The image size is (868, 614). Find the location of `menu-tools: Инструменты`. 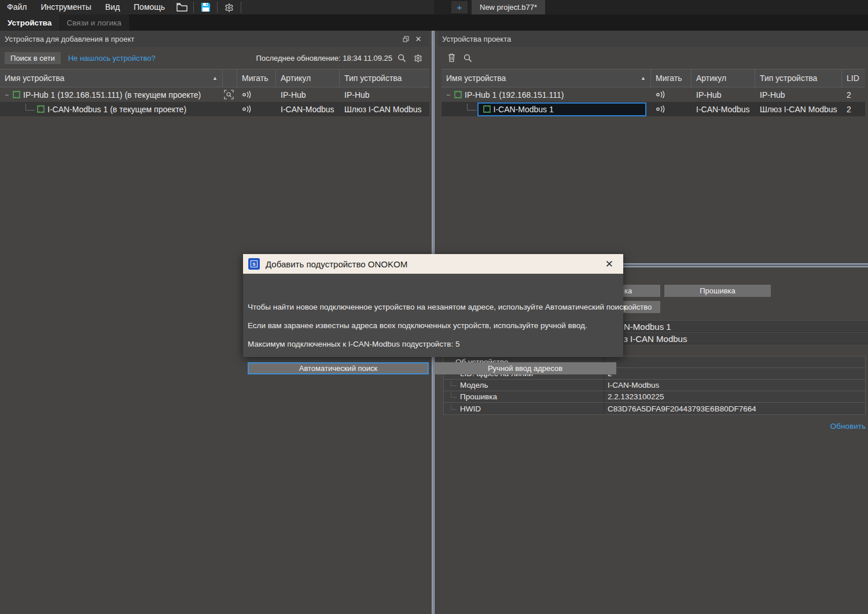

menu-tools: Инструменты is located at coordinates (66, 7).